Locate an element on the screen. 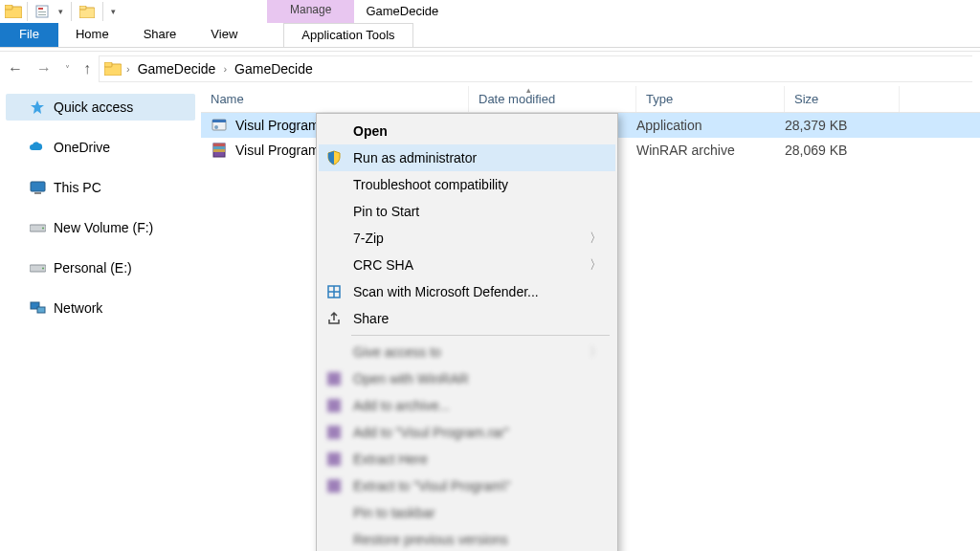 This screenshot has height=551, width=980. sidebar-item-label: Network is located at coordinates (78, 308).